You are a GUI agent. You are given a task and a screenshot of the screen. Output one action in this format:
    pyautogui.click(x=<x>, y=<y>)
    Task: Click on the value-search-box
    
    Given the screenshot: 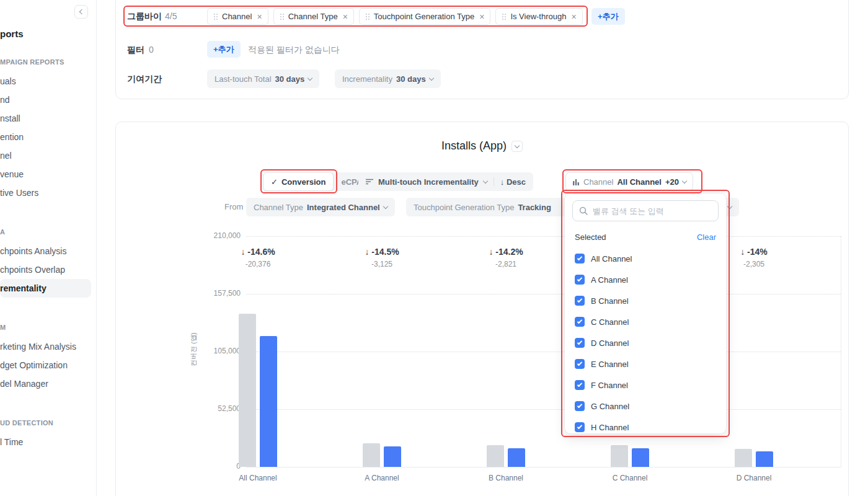 What is the action you would take?
    pyautogui.click(x=645, y=211)
    